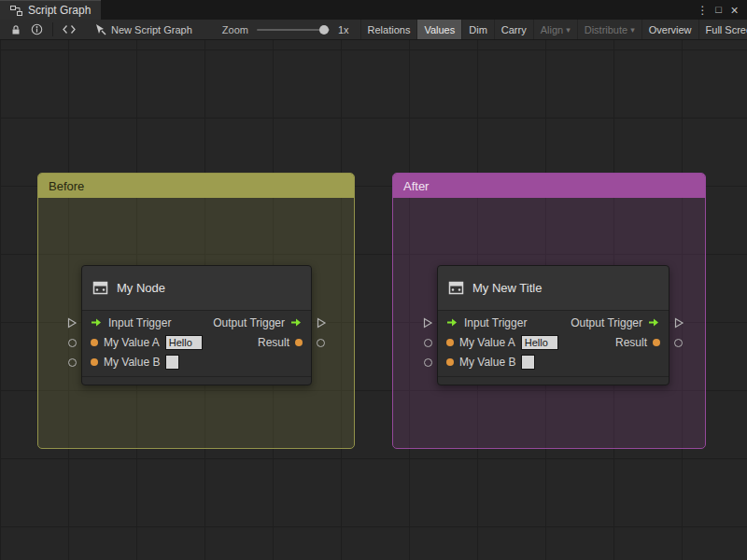 The width and height of the screenshot is (747, 560). What do you see at coordinates (609, 30) in the screenshot?
I see `distribute-button: Distribute ▾` at bounding box center [609, 30].